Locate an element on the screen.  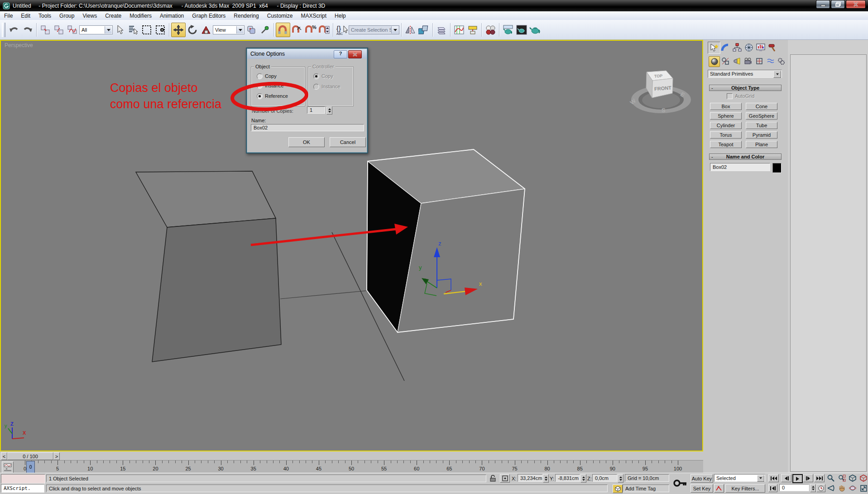
percent-snap-icon: % is located at coordinates (311, 30).